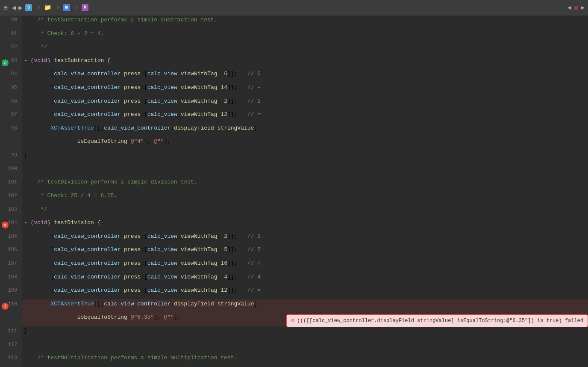  I want to click on line-number: 96, so click(11, 104).